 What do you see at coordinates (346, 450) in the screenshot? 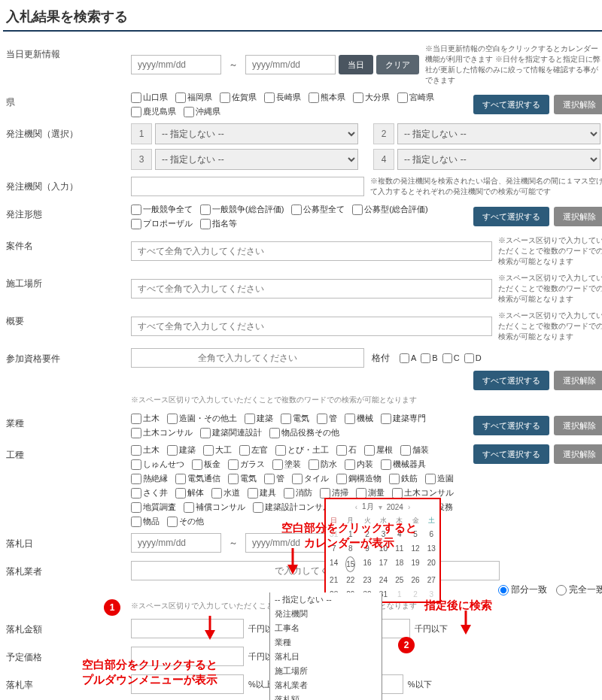
I see `checkbox-item: 石` at bounding box center [346, 450].